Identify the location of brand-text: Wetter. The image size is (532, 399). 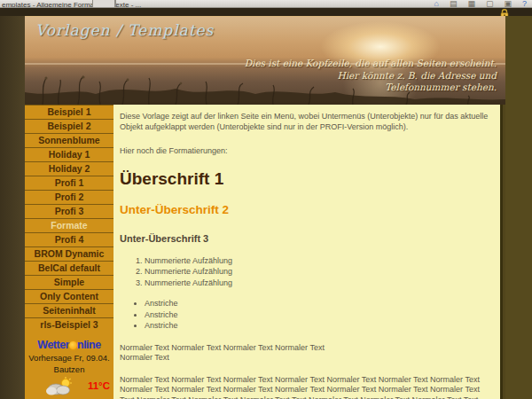
(53, 345).